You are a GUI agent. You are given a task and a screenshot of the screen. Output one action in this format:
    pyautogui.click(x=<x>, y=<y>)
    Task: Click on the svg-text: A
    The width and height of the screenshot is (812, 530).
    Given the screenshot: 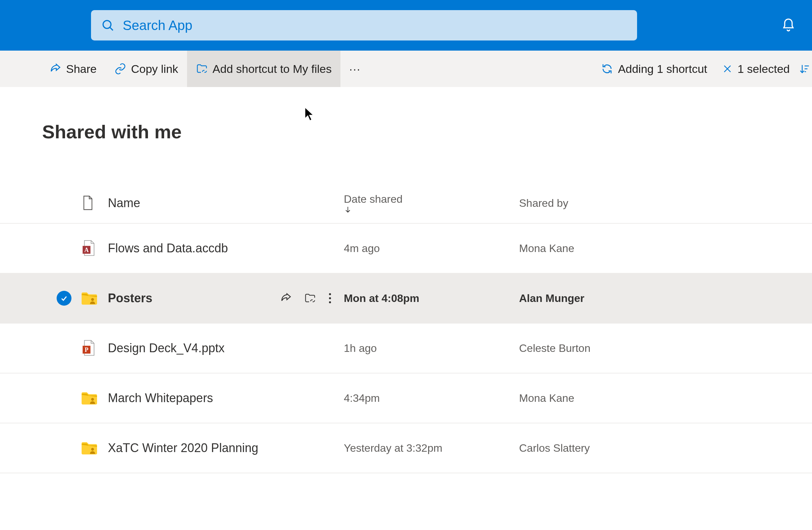 What is the action you would take?
    pyautogui.click(x=87, y=250)
    